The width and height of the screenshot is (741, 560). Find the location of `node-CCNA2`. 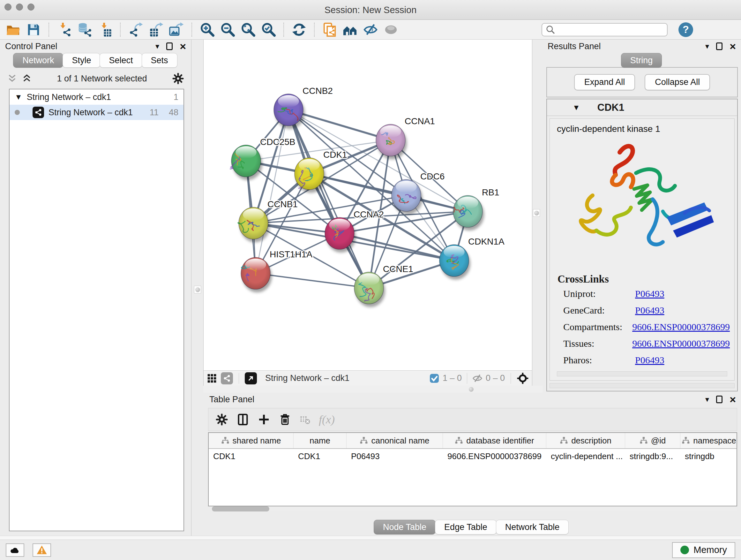

node-CCNA2 is located at coordinates (340, 235).